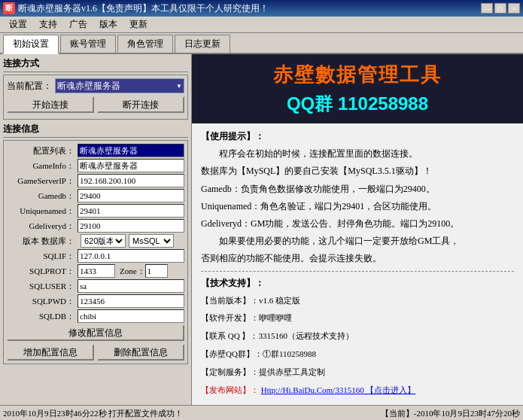 The height and width of the screenshot is (420, 523). Describe the element at coordinates (96, 316) in the screenshot. I see `sqldb-row: SQLDB： chibi` at that location.